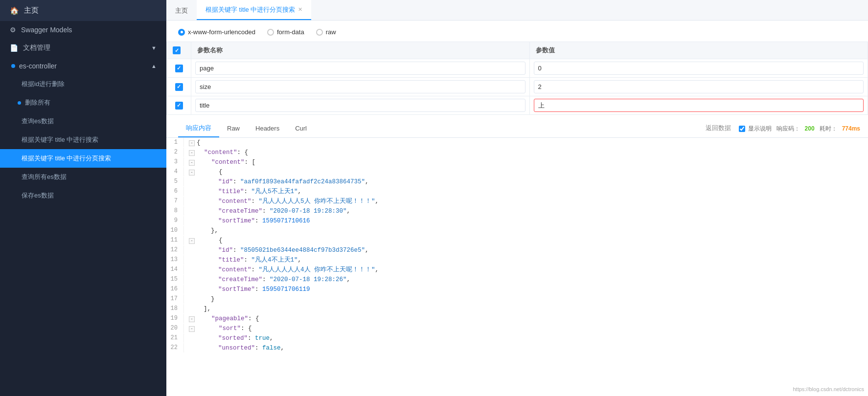 This screenshot has width=868, height=396. Describe the element at coordinates (199, 129) in the screenshot. I see `resp-tab-content: 响应内容` at that location.